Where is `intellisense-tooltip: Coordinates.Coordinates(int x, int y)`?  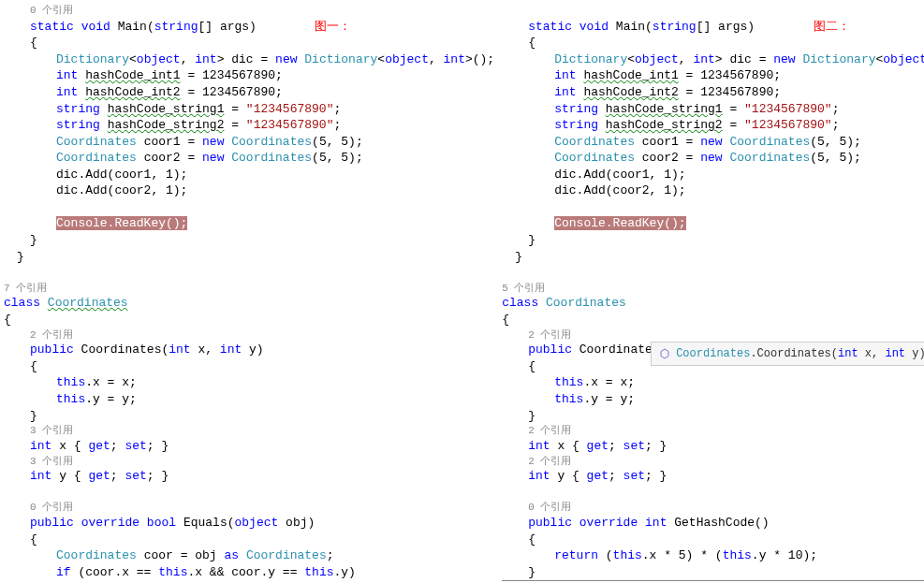 intellisense-tooltip: Coordinates.Coordinates(int x, int y) is located at coordinates (787, 354).